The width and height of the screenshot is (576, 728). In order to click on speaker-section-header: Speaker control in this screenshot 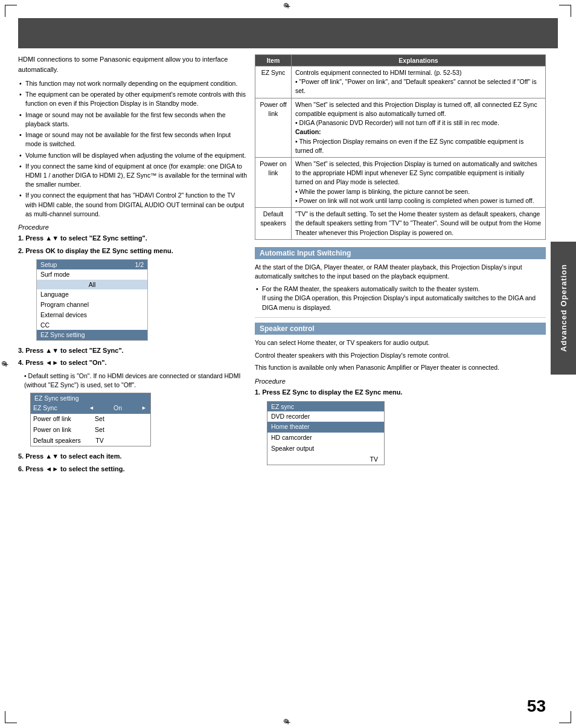, I will do `click(400, 329)`.